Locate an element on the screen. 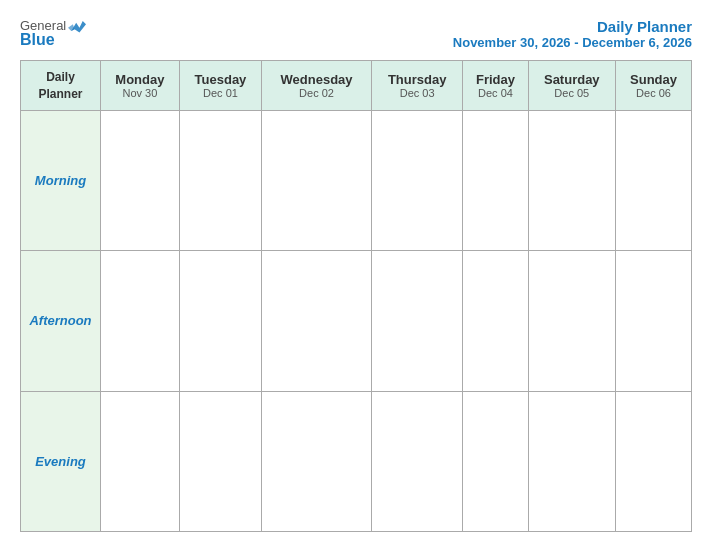  cell-afternoon-friday is located at coordinates (496, 321).